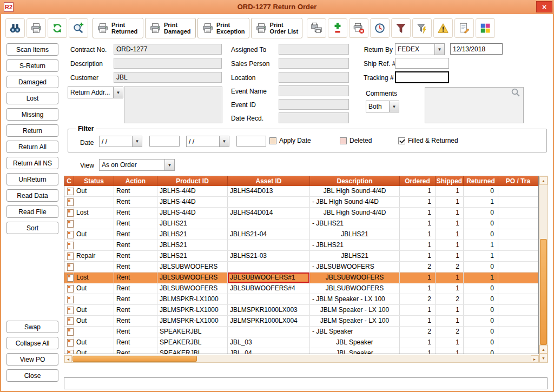 Image resolution: width=554 pixels, height=392 pixels. I want to click on scroll-left-icon: ◄, so click(68, 359).